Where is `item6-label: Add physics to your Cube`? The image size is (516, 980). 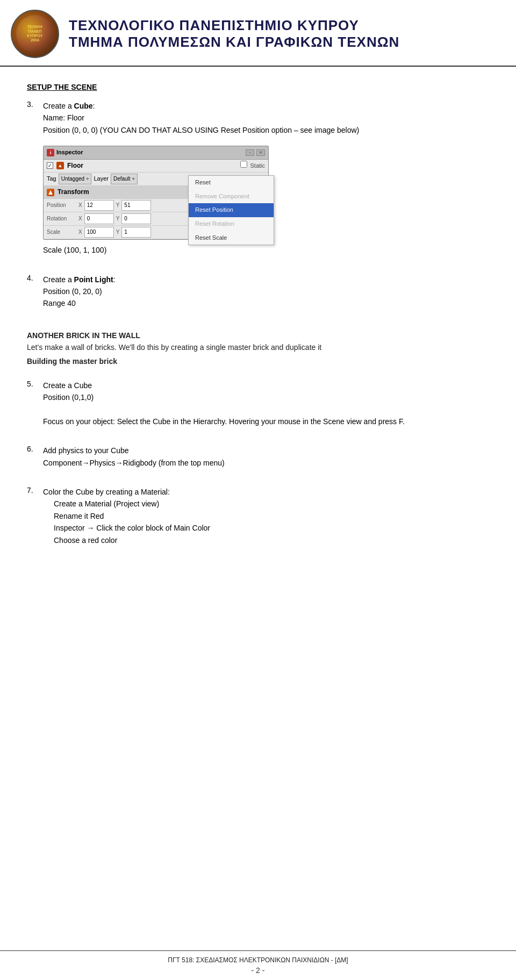 item6-label: Add physics to your Cube is located at coordinates (86, 450).